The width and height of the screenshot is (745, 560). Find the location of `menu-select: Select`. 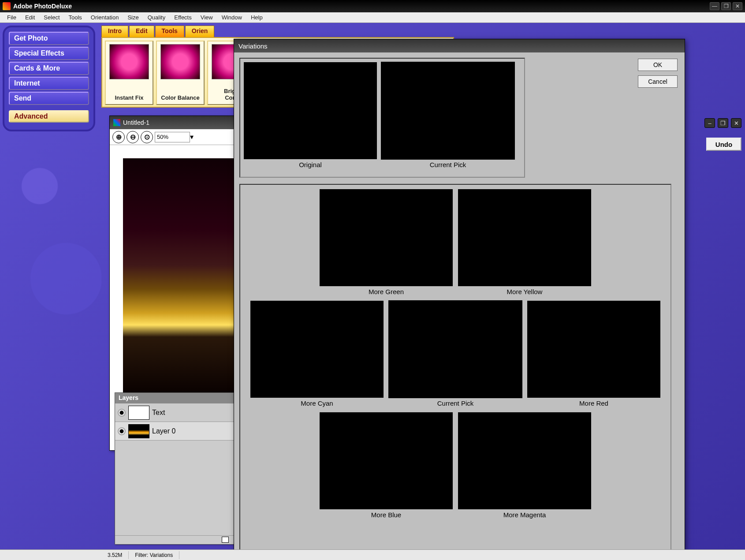

menu-select: Select is located at coordinates (52, 18).